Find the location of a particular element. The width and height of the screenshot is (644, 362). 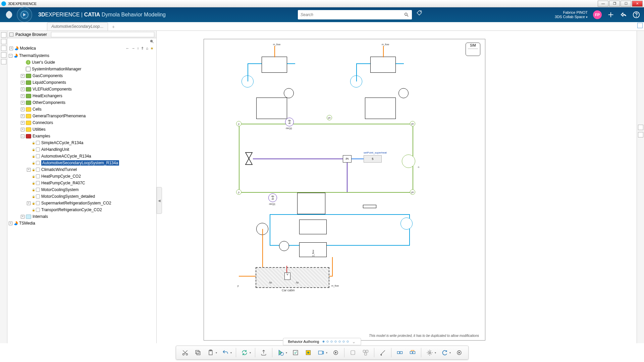

tree-item: 🔒HeatPumpCycle_CO2 is located at coordinates (82, 176).